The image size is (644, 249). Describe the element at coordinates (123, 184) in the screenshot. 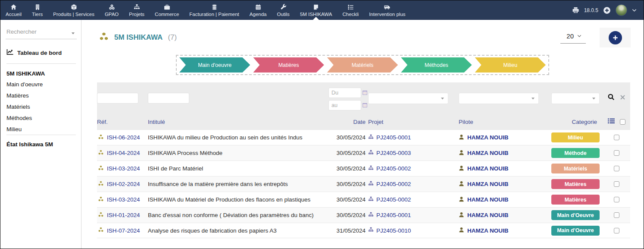

I see `ref-link: ISH-02-2024` at that location.